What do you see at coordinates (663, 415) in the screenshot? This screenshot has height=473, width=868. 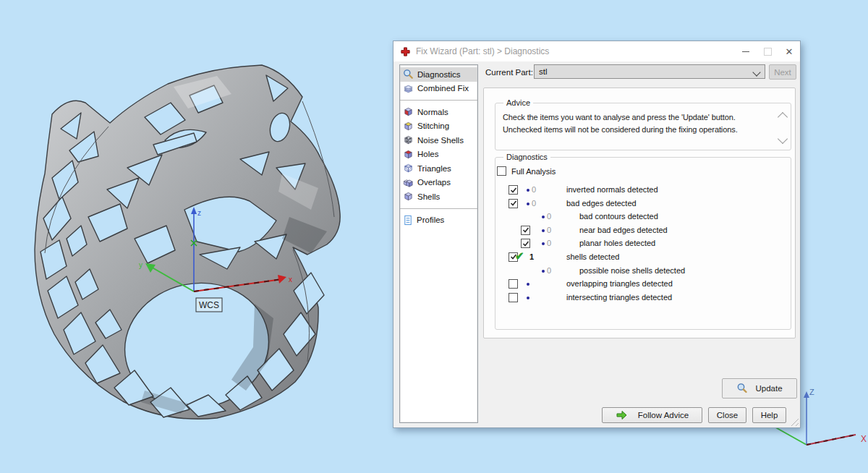 I see `follow-advice-label: Follow Advice` at bounding box center [663, 415].